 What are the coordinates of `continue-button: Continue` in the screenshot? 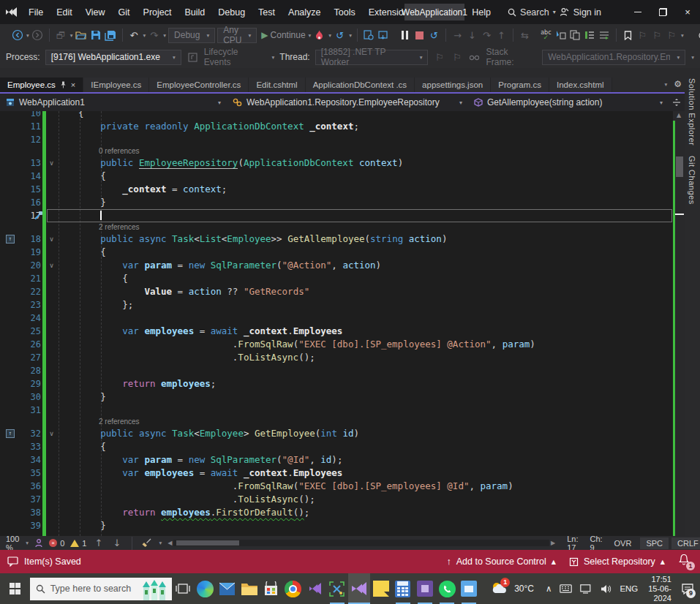 It's located at (288, 35).